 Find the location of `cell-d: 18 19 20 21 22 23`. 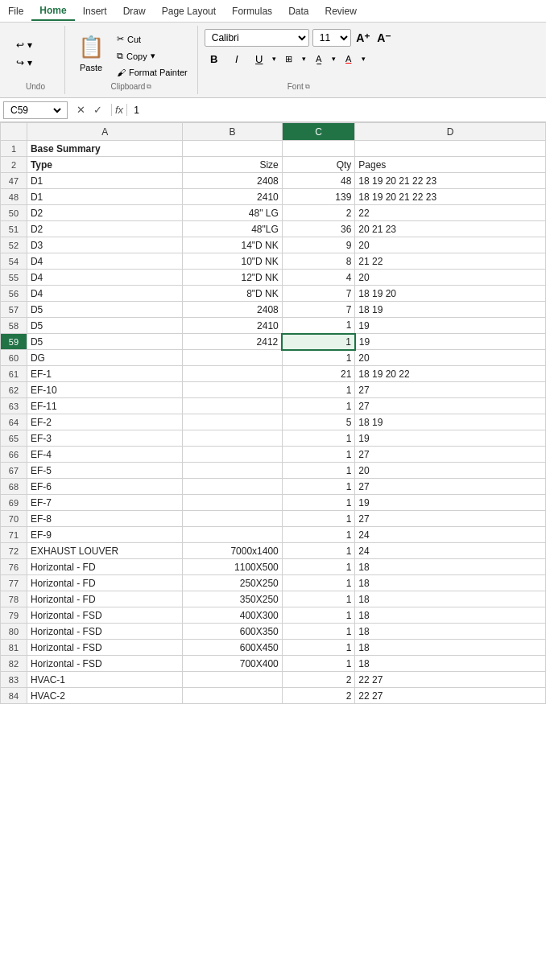

cell-d: 18 19 20 21 22 23 is located at coordinates (451, 181).